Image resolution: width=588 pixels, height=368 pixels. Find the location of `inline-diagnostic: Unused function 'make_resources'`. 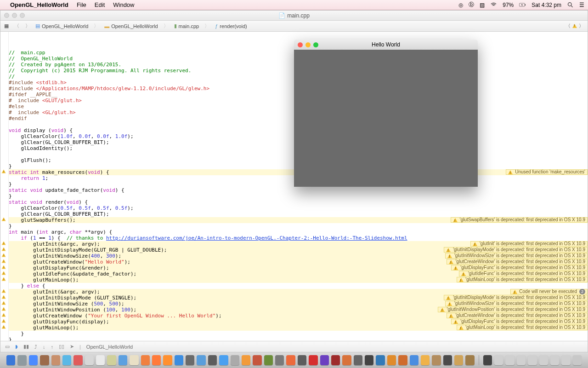

inline-diagnostic: Unused function 'make_resources' is located at coordinates (547, 172).